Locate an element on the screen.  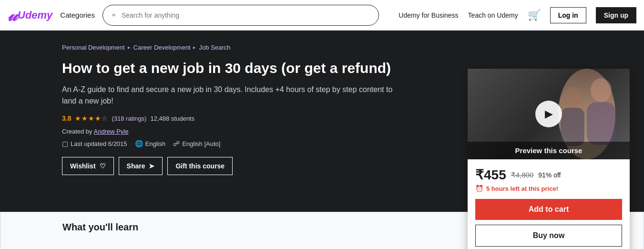
language-label: English is located at coordinates (155, 144).